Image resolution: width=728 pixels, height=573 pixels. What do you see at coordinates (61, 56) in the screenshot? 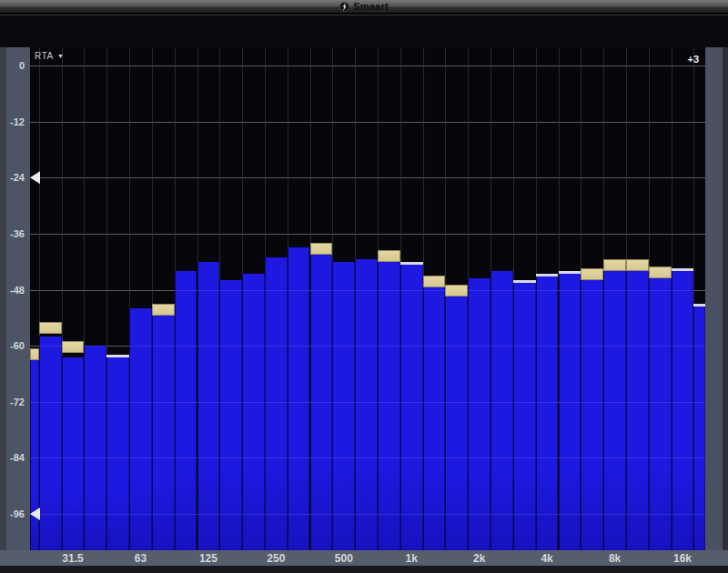
I see `chevron-down-icon: ▼` at bounding box center [61, 56].